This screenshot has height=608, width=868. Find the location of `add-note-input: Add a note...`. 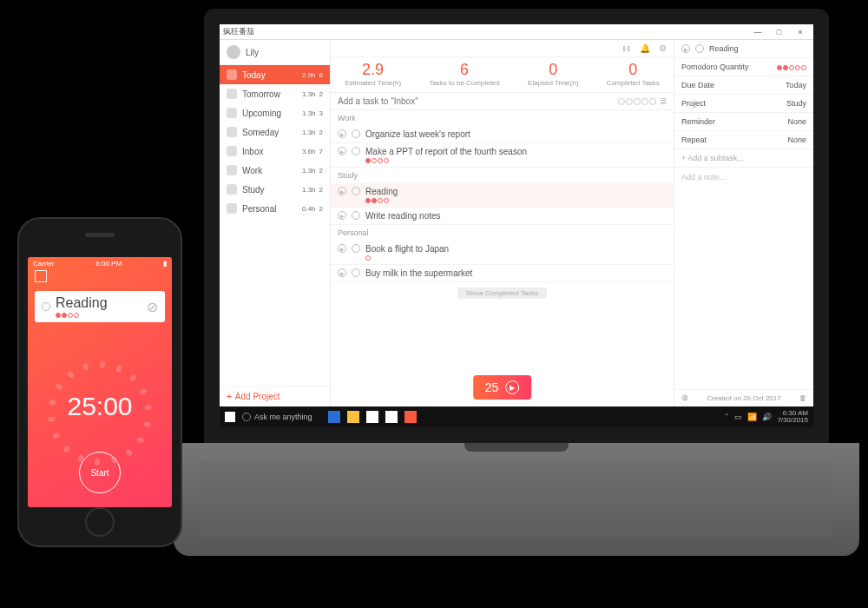

add-note-input: Add a note... is located at coordinates (744, 278).